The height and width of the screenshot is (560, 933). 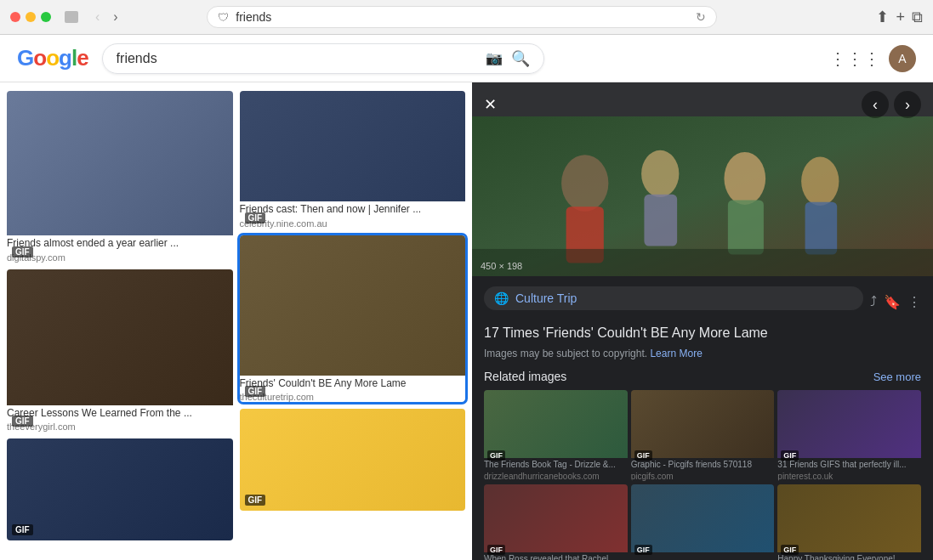 What do you see at coordinates (53, 58) in the screenshot?
I see `logo-o2: o` at bounding box center [53, 58].